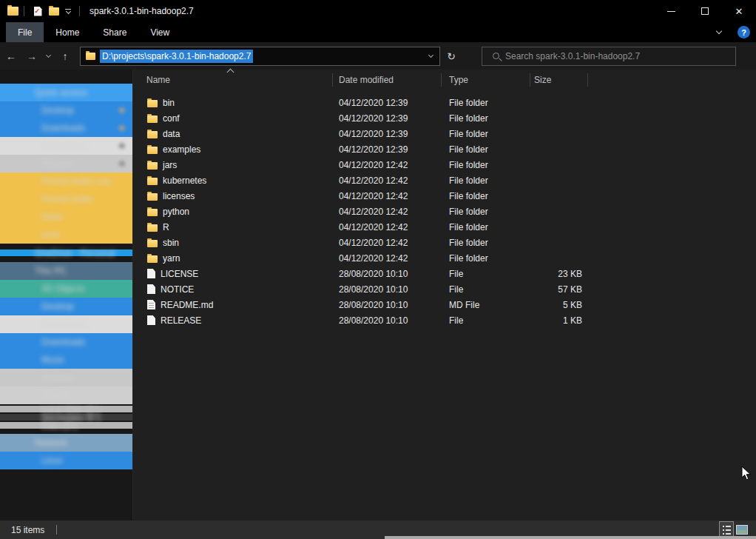 Image resolution: width=756 pixels, height=539 pixels. Describe the element at coordinates (445, 274) in the screenshot. I see `file-row: LICENSE 28/08/2020 10:10 File 23 KB` at that location.